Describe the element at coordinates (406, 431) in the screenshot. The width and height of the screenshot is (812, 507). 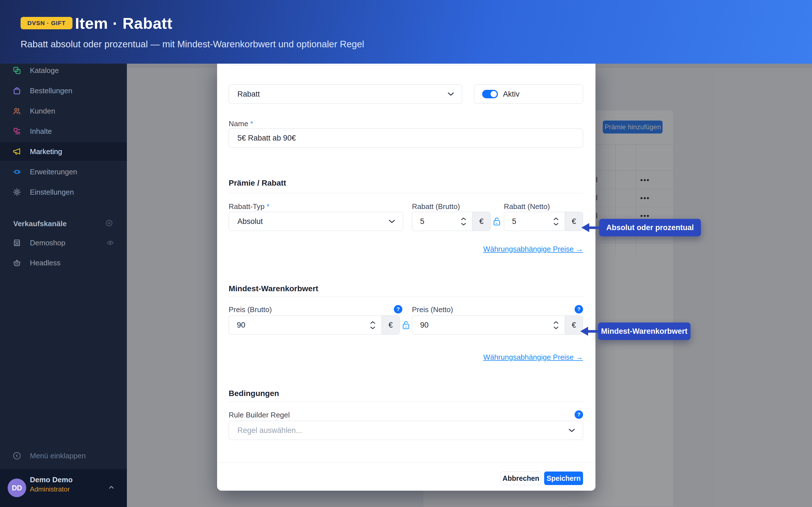
I see `rule-select: Regel auswählen...` at that location.